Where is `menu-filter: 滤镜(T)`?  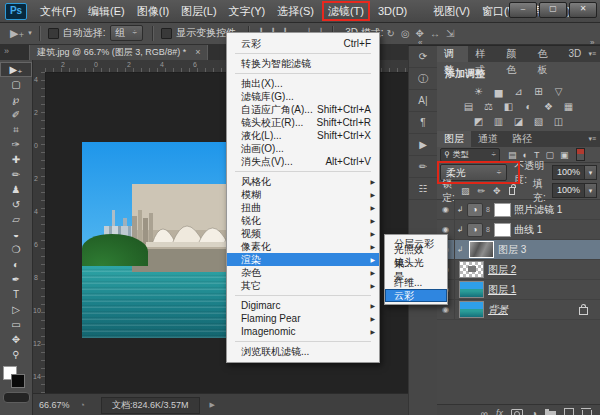
menu-filter: 滤镜(T) is located at coordinates (346, 11).